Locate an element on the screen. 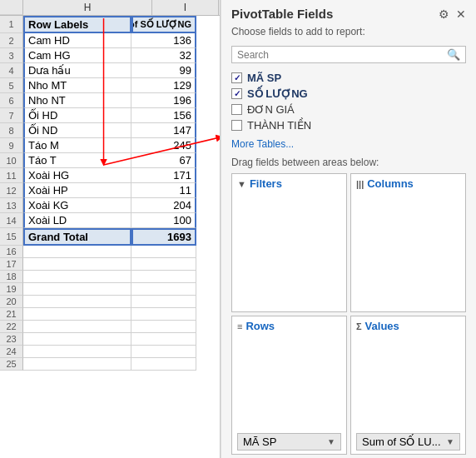  table-row: 2 Cam HD 136 is located at coordinates (110, 41).